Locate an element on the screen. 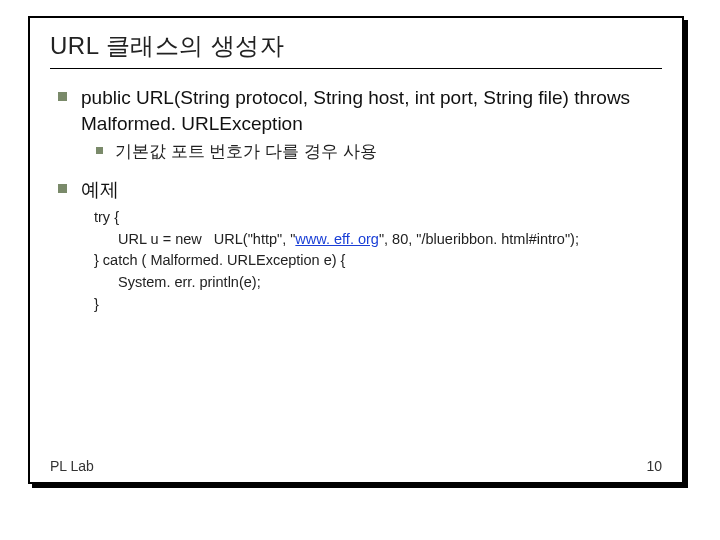 Image resolution: width=720 pixels, height=540 pixels. list-item: 예제 is located at coordinates (360, 190).